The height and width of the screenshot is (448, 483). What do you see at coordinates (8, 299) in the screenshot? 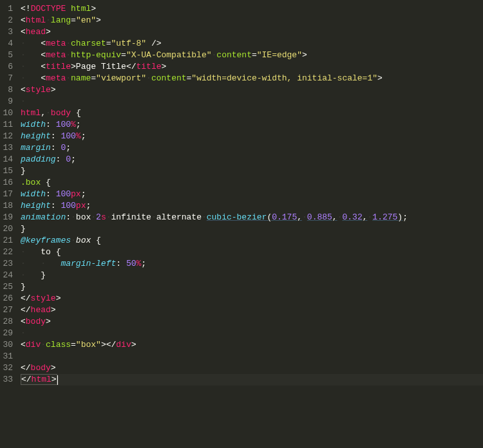
I see `line-number: 26` at bounding box center [8, 299].